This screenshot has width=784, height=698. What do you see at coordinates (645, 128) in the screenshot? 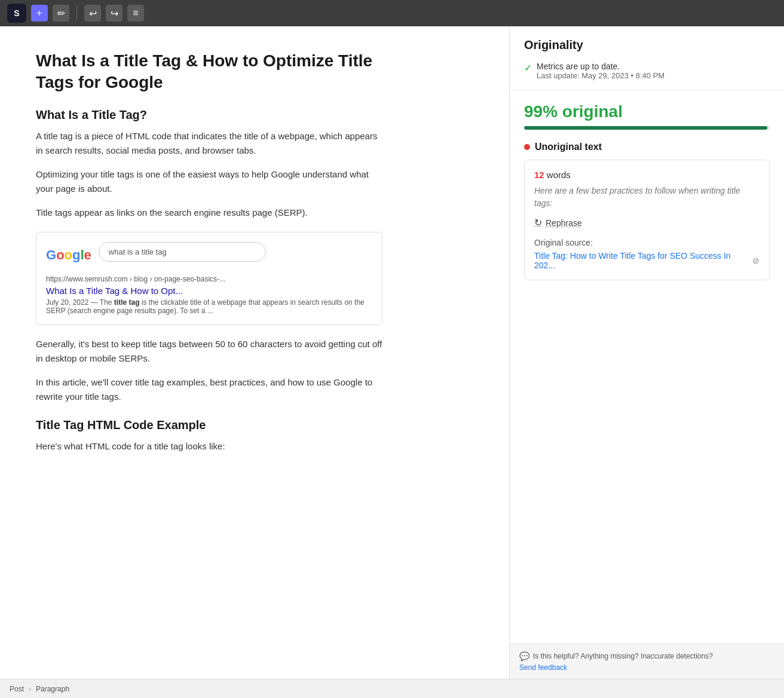
I see `progress-bar-fill` at bounding box center [645, 128].